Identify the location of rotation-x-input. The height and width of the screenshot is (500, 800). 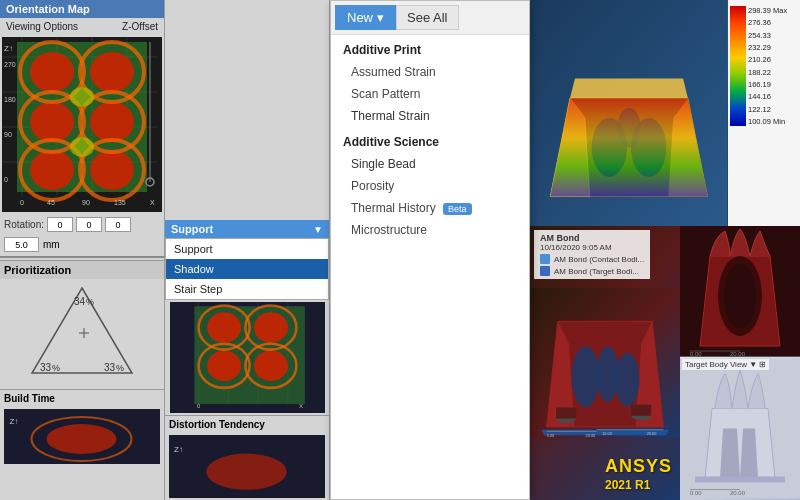
(60, 224).